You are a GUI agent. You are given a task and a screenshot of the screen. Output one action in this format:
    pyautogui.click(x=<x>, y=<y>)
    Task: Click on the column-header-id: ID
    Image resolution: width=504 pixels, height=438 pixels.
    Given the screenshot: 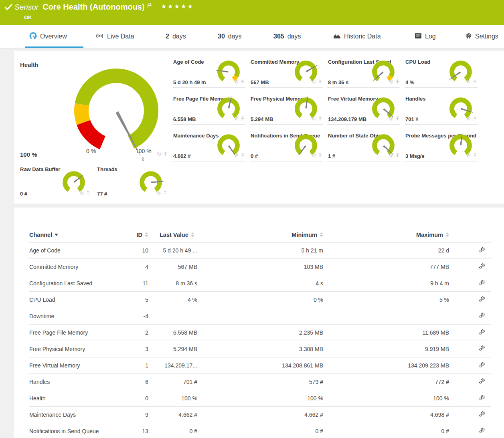 What is the action you would take?
    pyautogui.click(x=139, y=235)
    